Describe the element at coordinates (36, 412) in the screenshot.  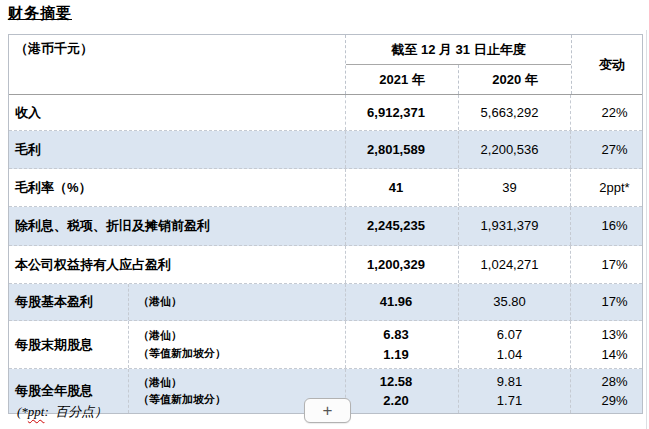
I see `footnote-term: ppt` at that location.